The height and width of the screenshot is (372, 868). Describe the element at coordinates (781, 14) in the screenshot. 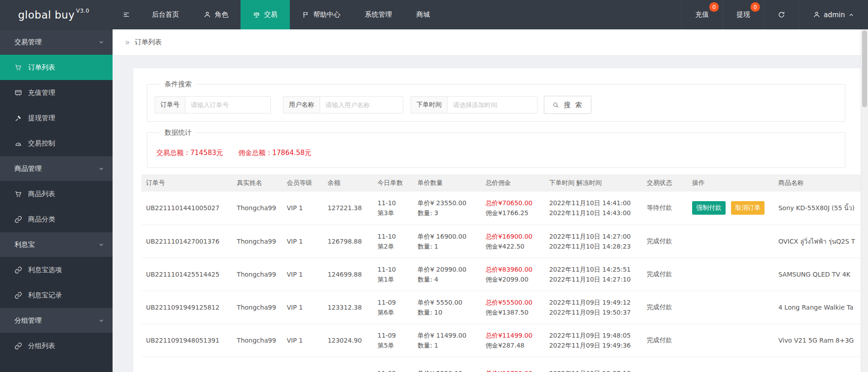

I see `refresh-icon` at that location.